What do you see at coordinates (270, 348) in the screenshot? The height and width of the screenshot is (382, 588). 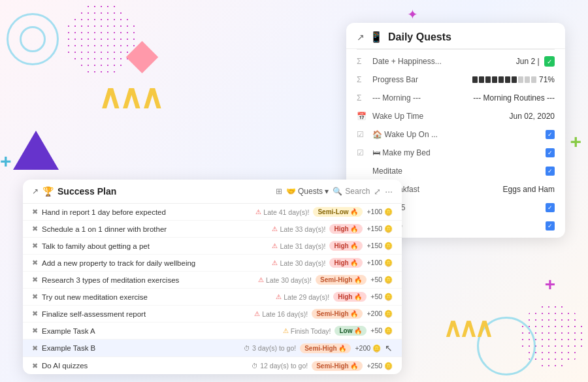 I see `task-deadline: ⏱ 3 day(s) to go!` at bounding box center [270, 348].